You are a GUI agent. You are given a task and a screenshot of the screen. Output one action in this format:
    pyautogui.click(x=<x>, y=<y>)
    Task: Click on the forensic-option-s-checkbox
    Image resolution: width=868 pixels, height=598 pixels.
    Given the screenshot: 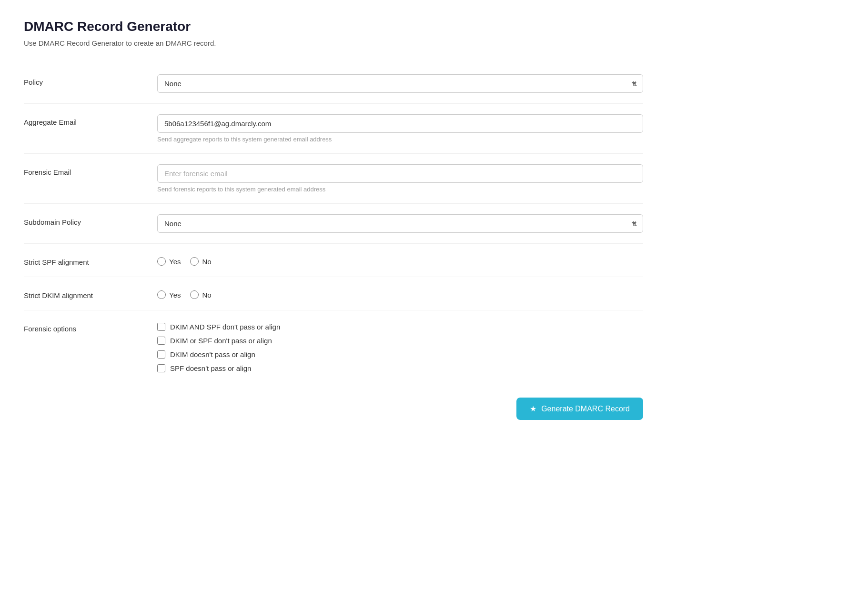 What is the action you would take?
    pyautogui.click(x=161, y=369)
    